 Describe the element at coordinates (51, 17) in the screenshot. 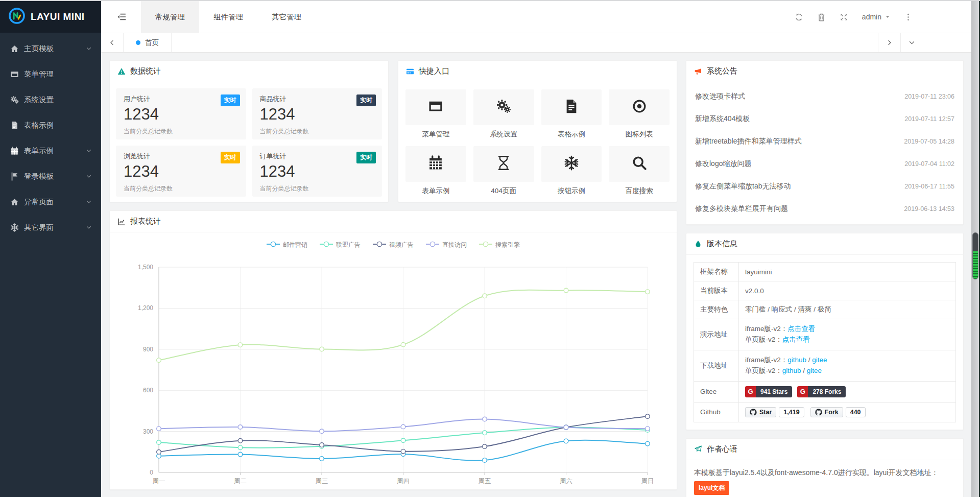

I see `app-logo: LAYUI MINI` at that location.